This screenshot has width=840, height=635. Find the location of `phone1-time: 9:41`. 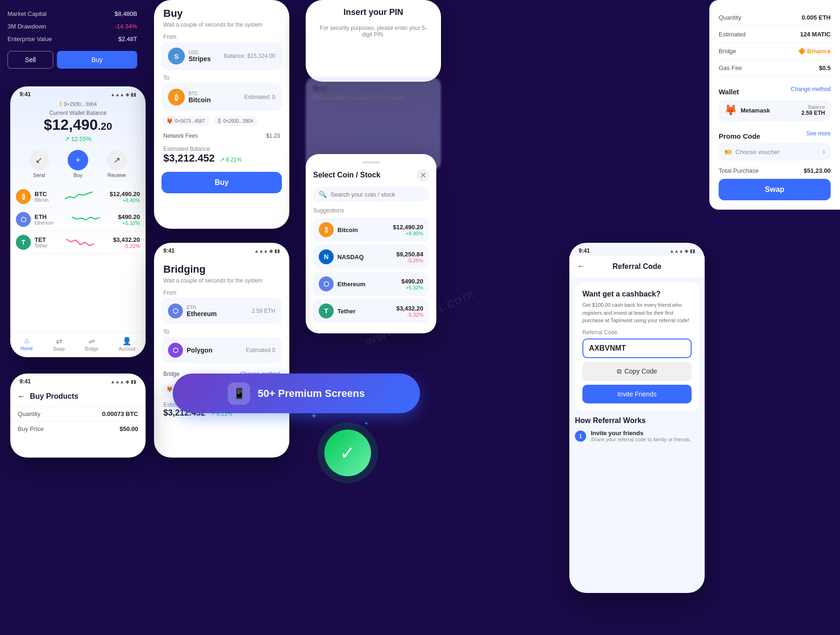

phone1-time: 9:41 is located at coordinates (25, 94).